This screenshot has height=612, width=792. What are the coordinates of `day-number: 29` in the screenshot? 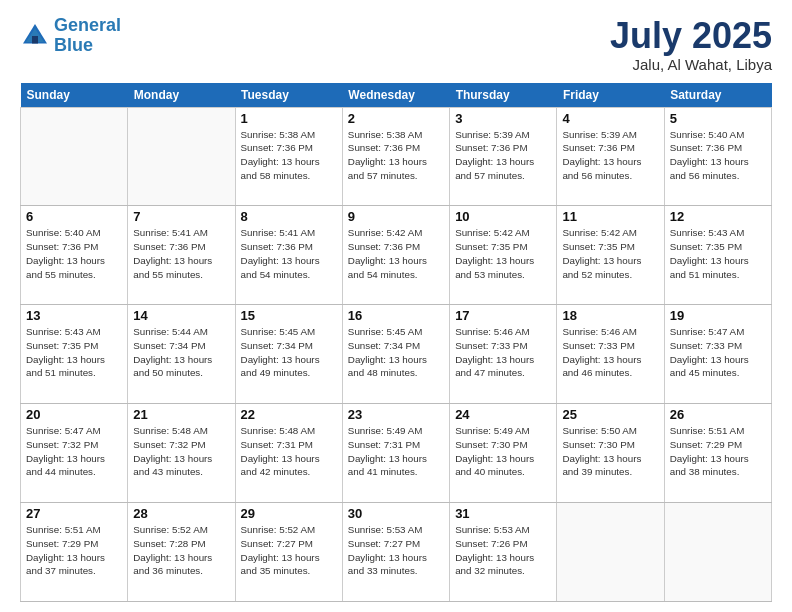 It's located at (289, 514).